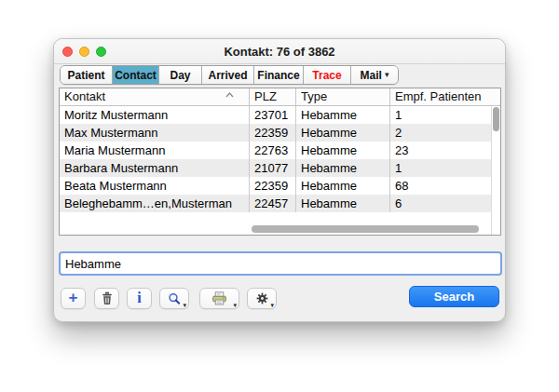 The image size is (559, 392). What do you see at coordinates (87, 74) in the screenshot?
I see `tab-patient: Patient` at bounding box center [87, 74].